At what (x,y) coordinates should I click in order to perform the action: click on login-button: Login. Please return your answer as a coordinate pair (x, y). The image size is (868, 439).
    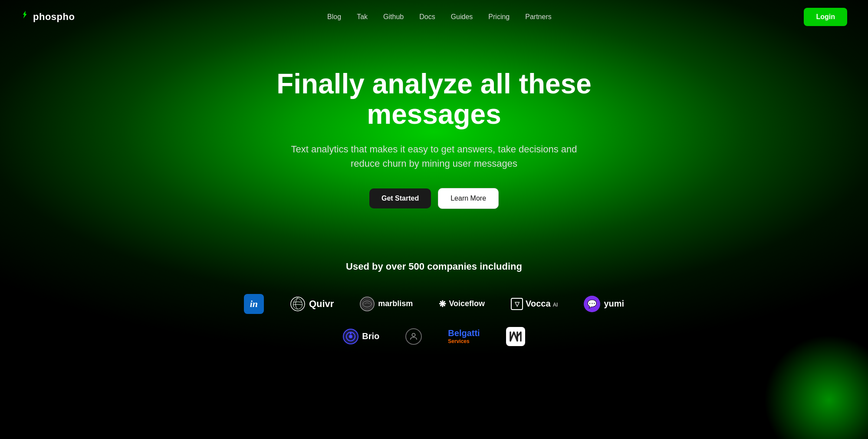
    Looking at the image, I should click on (825, 17).